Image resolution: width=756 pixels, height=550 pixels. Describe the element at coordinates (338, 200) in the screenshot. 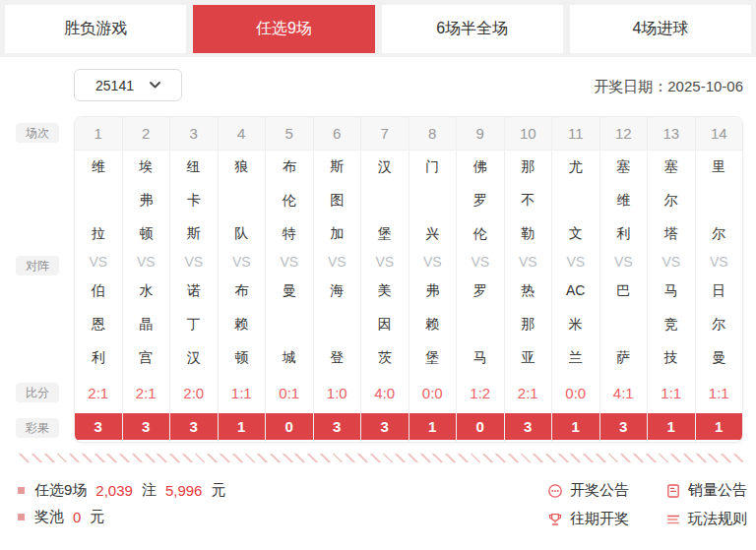

I see `home-team: 斯图加` at that location.